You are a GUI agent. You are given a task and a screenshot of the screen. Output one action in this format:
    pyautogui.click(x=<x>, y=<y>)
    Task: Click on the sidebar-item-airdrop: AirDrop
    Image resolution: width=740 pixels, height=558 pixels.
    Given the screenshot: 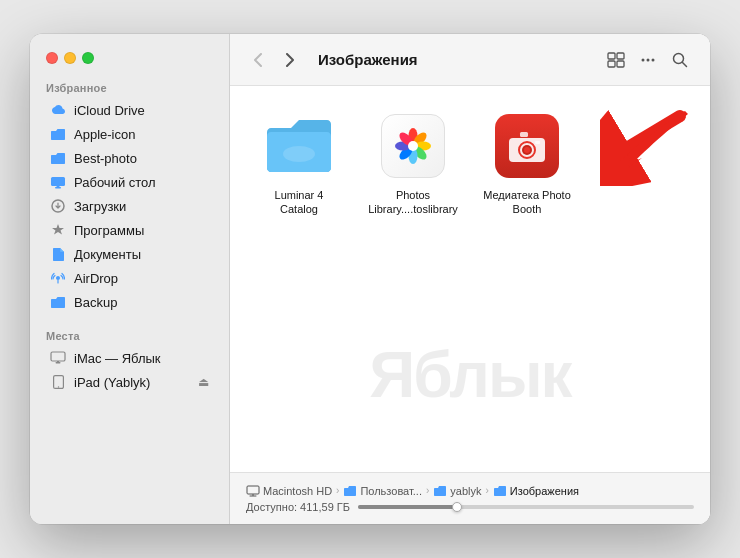 What is the action you would take?
    pyautogui.click(x=130, y=278)
    